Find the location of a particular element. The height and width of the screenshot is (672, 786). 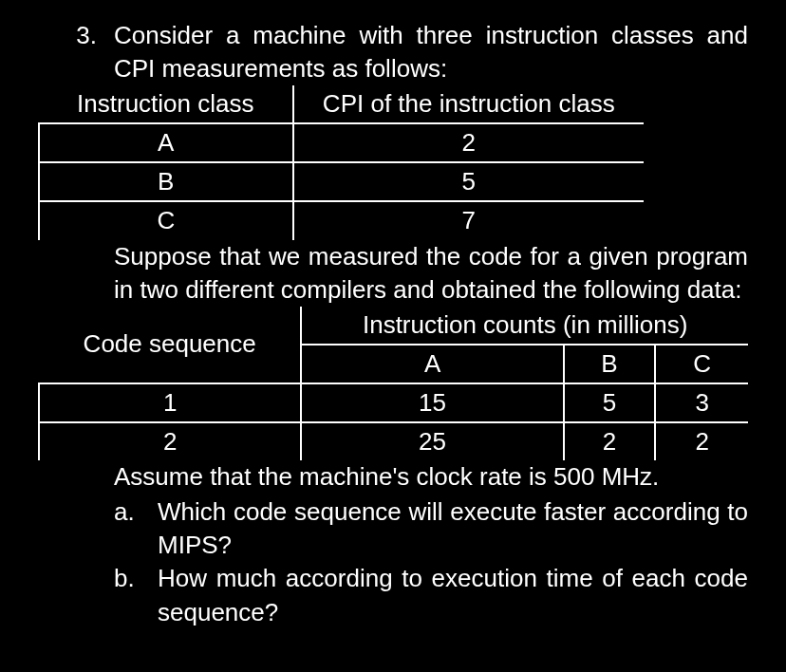

table-header: C is located at coordinates (702, 364).